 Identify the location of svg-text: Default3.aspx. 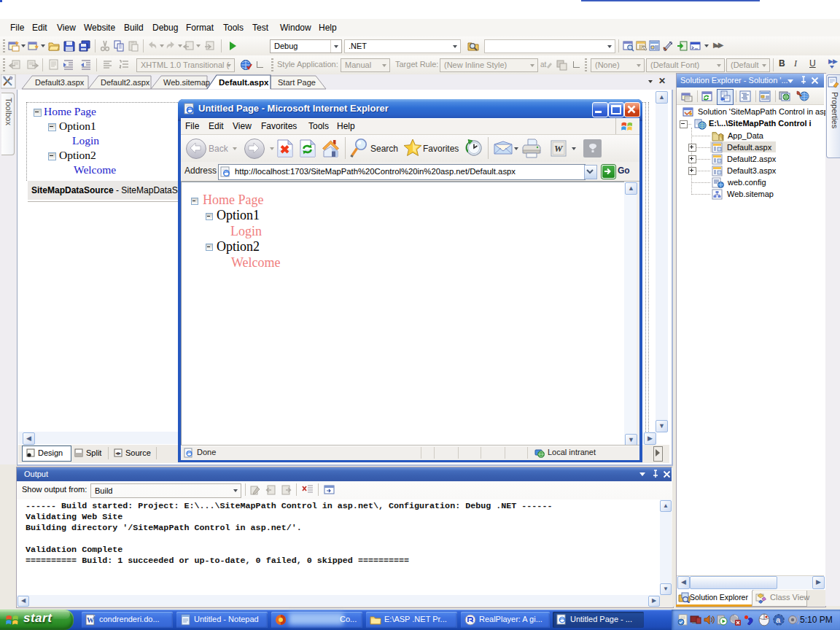
(60, 82).